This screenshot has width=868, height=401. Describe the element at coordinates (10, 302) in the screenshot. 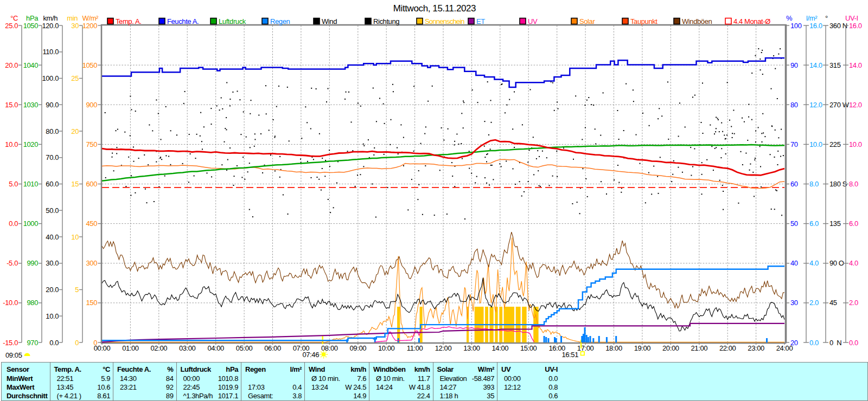

I see `svg-text: -10.0` at that location.